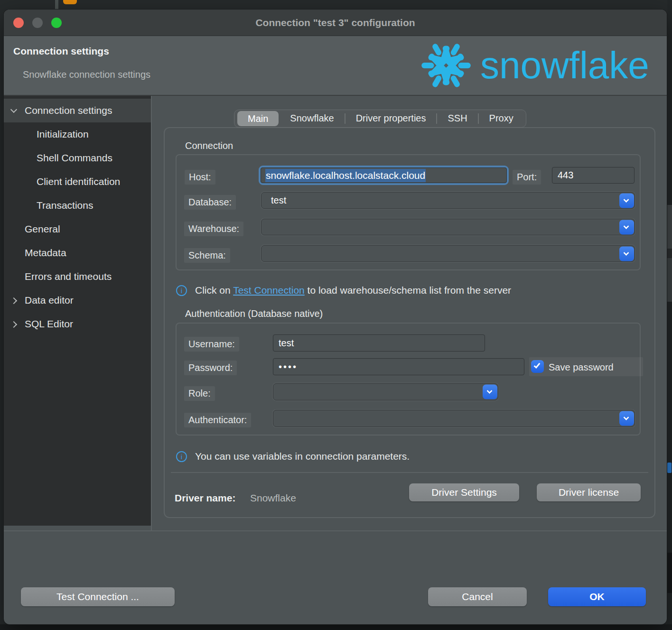 This screenshot has width=672, height=630. I want to click on username-label: Username:, so click(212, 344).